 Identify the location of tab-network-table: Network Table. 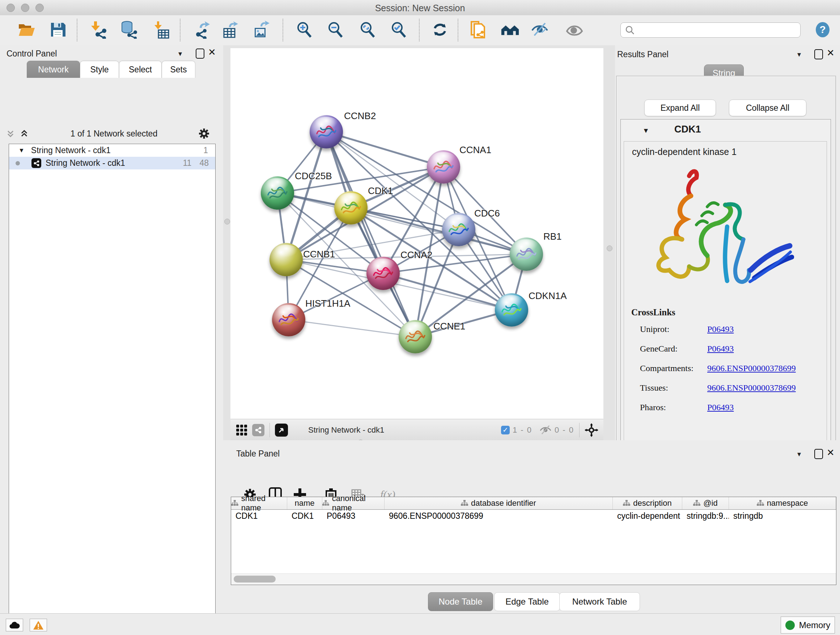
(600, 602).